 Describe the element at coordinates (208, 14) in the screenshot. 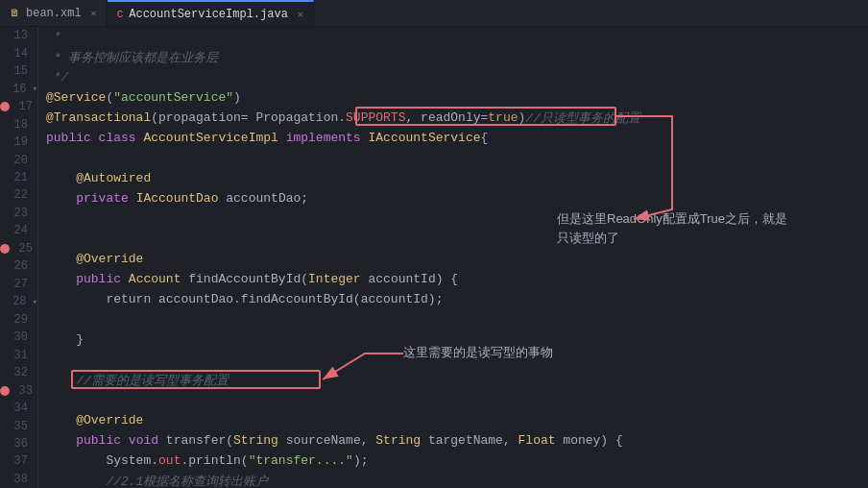

I see `tab-label-account-service-impl: AccountServiceImpl.java` at that location.